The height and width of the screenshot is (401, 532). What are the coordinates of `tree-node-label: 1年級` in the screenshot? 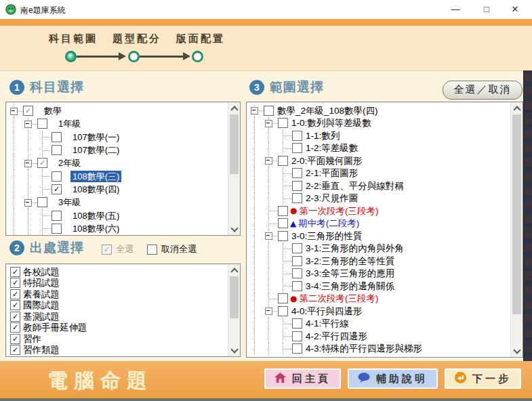 It's located at (69, 123).